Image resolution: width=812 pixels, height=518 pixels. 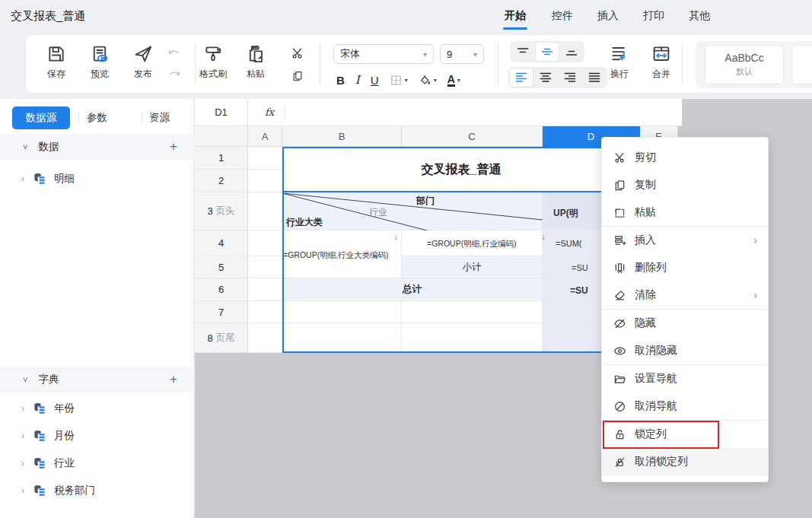 What do you see at coordinates (685, 406) in the screenshot?
I see `menu-item-cancel-navigation: 取消导航` at bounding box center [685, 406].